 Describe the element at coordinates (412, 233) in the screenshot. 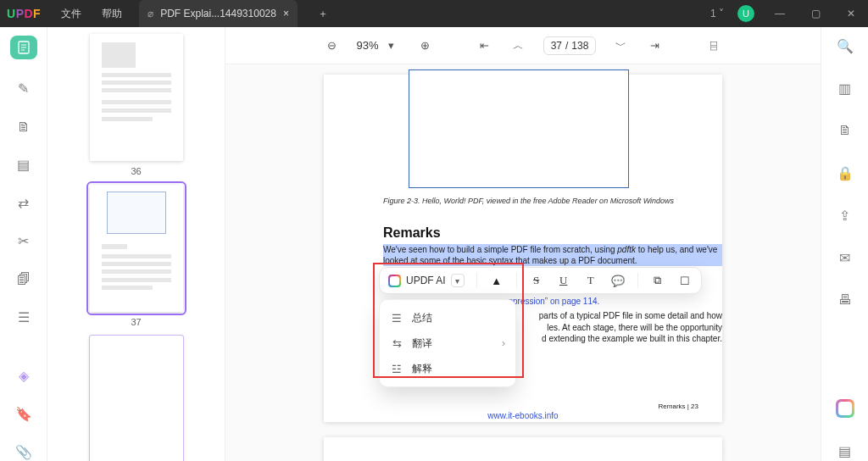

I see `section-heading: Remarks` at that location.